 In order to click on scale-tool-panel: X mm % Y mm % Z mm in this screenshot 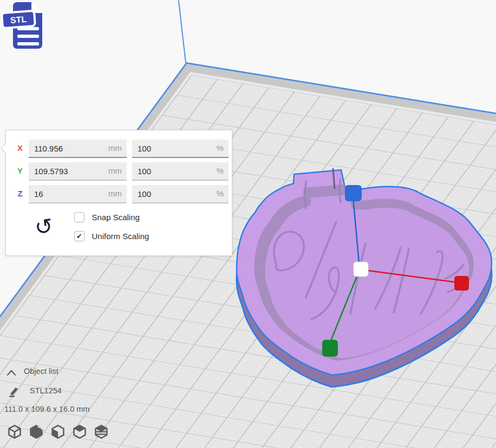, I will do `click(119, 193)`.